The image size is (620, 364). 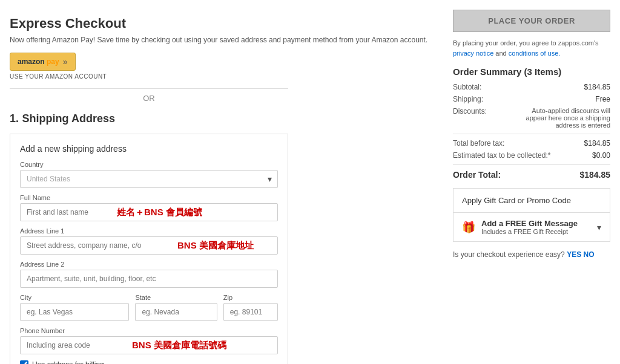 I want to click on amazon-logo: amazon pay, so click(x=39, y=62).